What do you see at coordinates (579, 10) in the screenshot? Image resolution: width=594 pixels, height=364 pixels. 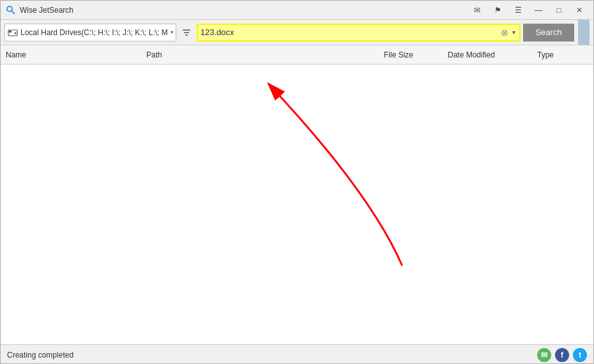 I see `close-btn: ✕` at bounding box center [579, 10].